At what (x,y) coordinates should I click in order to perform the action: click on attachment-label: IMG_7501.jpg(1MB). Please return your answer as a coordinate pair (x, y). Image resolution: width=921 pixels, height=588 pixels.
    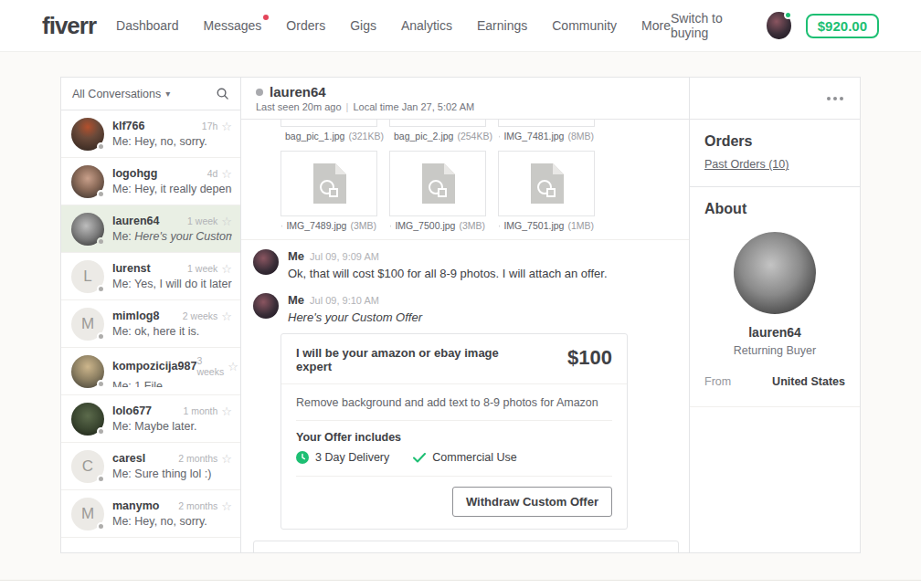
    Looking at the image, I should click on (546, 226).